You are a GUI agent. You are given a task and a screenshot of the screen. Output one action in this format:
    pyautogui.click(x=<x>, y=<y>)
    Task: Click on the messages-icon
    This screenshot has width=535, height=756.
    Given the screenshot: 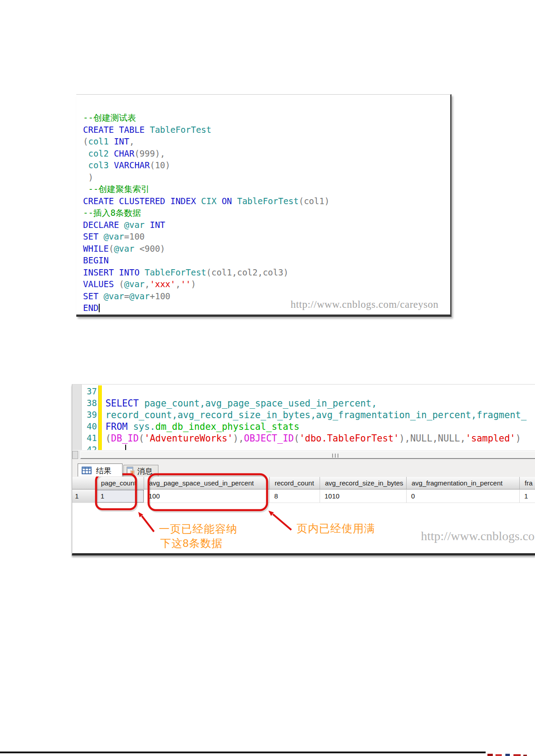 What is the action you would take?
    pyautogui.click(x=131, y=471)
    